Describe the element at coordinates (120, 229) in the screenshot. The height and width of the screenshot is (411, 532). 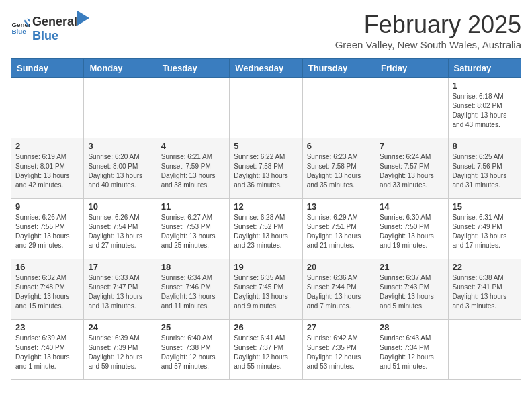
I see `calendar-day-cell: 10Sunrise: 6:26 AM Sunset: 7:54 PM Dayli…` at that location.